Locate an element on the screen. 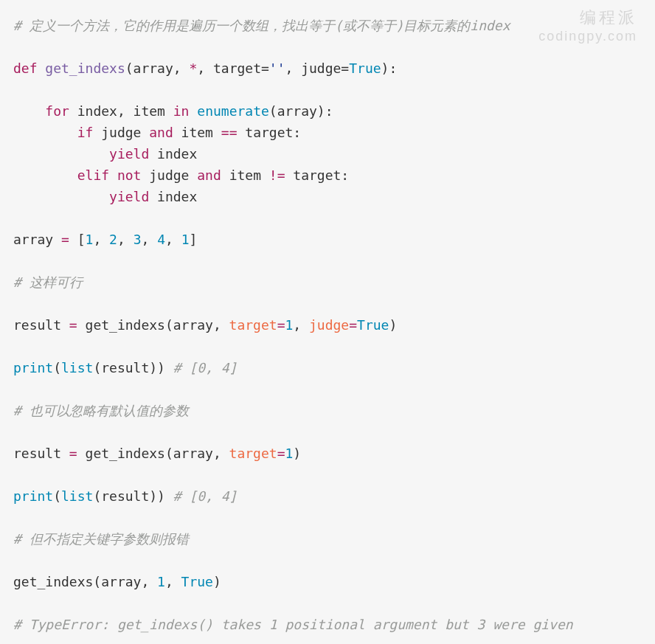  code-token: # 但不指定关键字参数则报错 is located at coordinates (101, 539).